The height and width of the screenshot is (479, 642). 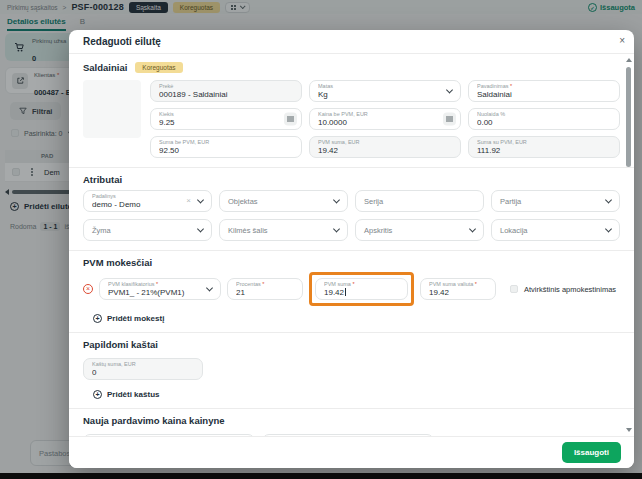 What do you see at coordinates (356, 394) in the screenshot?
I see `add-costs-link: + Pridėti kaštus` at bounding box center [356, 394].